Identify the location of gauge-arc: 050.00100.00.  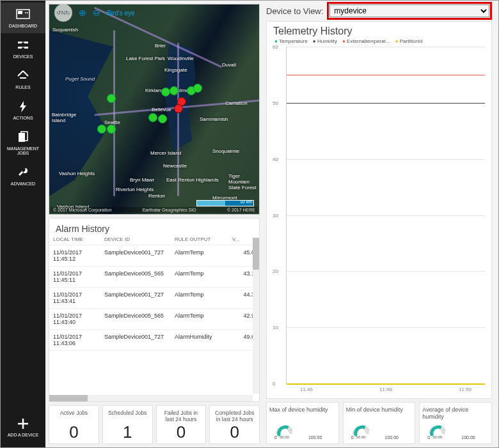
(379, 430).